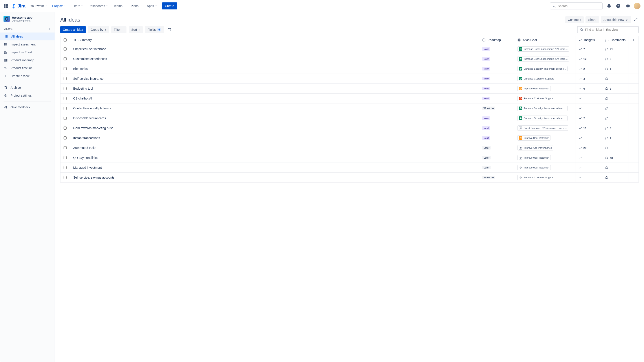  Describe the element at coordinates (350, 148) in the screenshot. I see `table-row: Automated tasks Later Improve App Perfor…` at that location.